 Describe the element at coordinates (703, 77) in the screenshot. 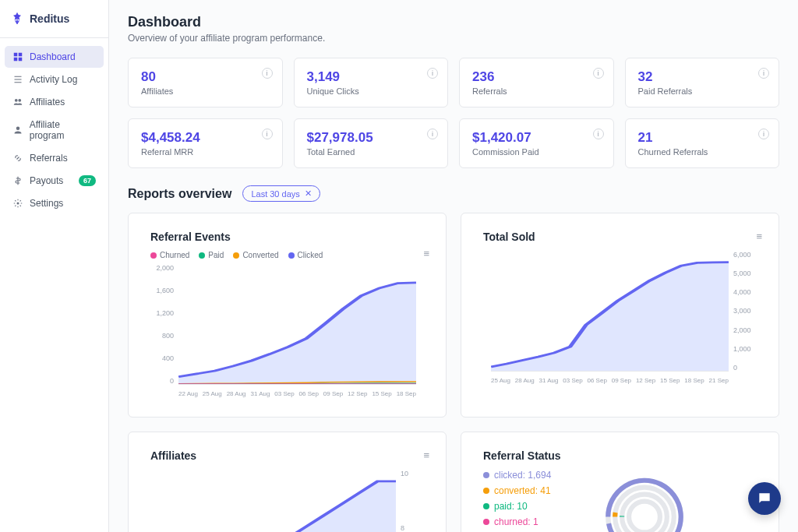

I see `stat-value: 32` at that location.